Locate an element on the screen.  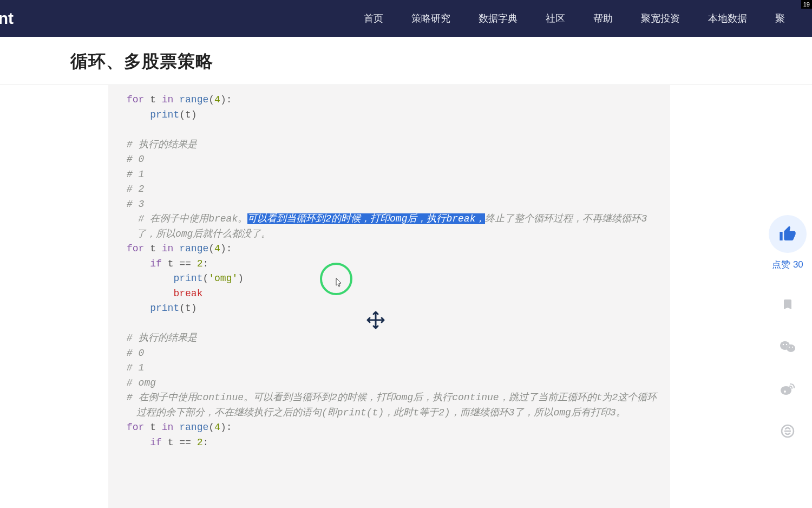
comment-break: # 在例子中使用break。可以看到当循环到2的时候，打印omg后，执行brea… is located at coordinates (393, 226).